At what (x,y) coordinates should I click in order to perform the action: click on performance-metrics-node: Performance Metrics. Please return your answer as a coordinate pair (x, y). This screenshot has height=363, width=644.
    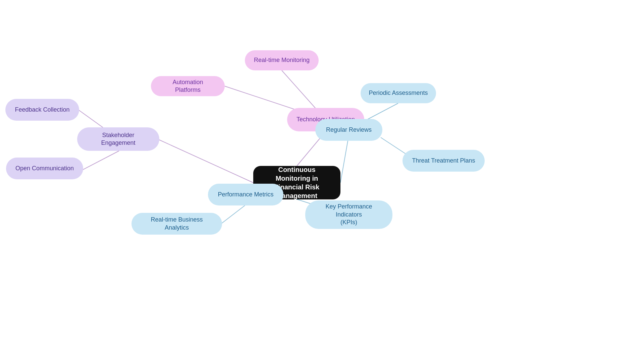
    Looking at the image, I should click on (246, 194).